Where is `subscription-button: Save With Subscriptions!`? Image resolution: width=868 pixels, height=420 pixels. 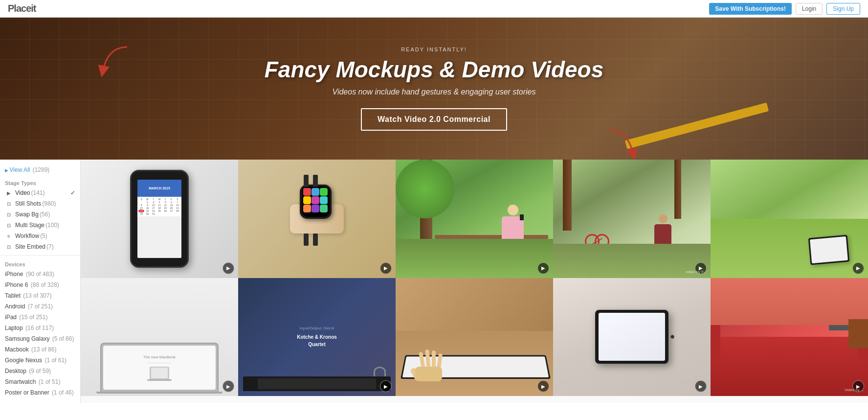
subscription-button: Save With Subscriptions! is located at coordinates (750, 9).